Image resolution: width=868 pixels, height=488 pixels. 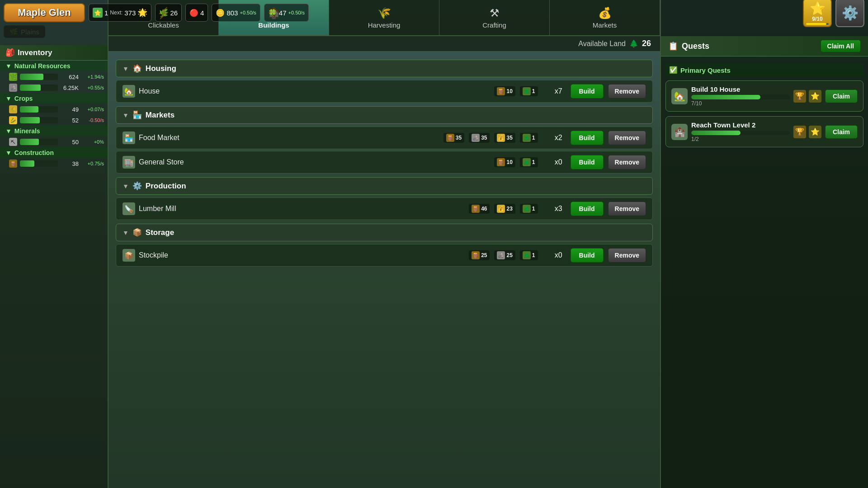 I want to click on town-name-button: Maple Glen, so click(x=44, y=13).